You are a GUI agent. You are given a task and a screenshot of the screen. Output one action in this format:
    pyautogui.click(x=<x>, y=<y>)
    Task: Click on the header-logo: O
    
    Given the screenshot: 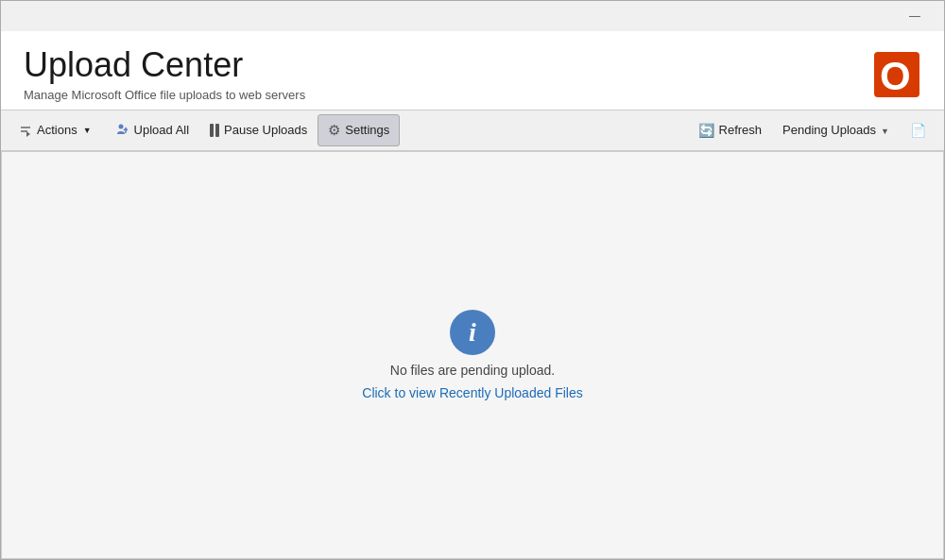 What is the action you would take?
    pyautogui.click(x=897, y=75)
    